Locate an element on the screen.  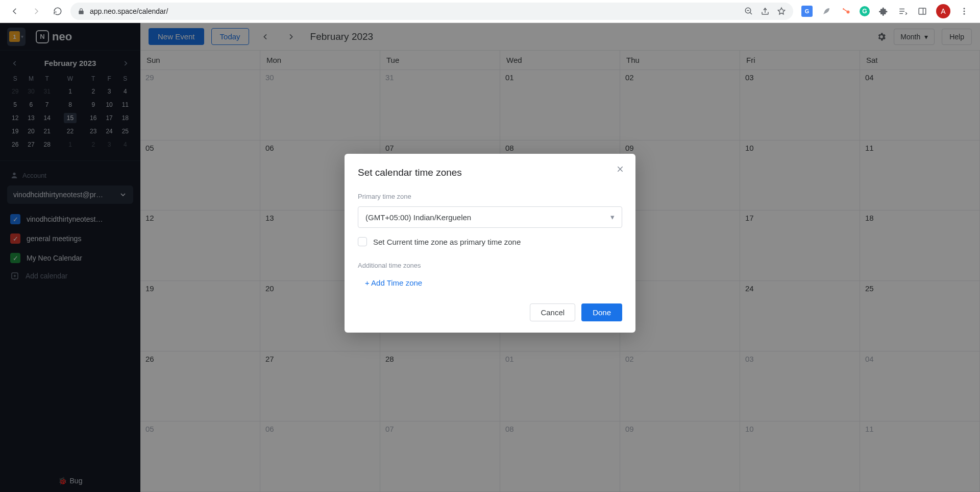
lock-icon is located at coordinates (81, 11).